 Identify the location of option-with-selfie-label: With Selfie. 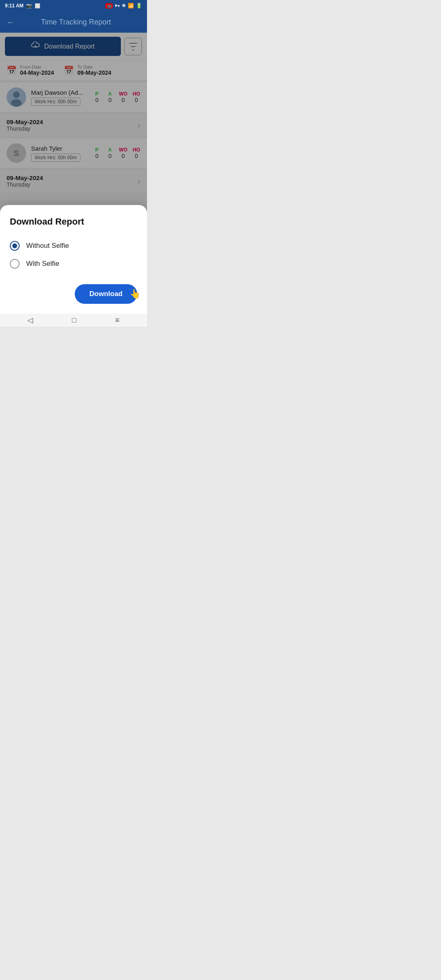
(42, 264).